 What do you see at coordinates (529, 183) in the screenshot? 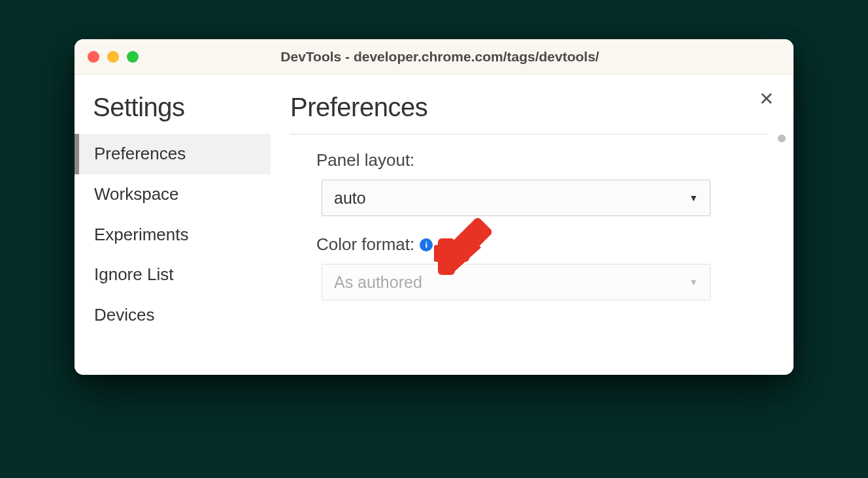
I see `setting-panel-layout: Panel layout: auto ▼` at bounding box center [529, 183].